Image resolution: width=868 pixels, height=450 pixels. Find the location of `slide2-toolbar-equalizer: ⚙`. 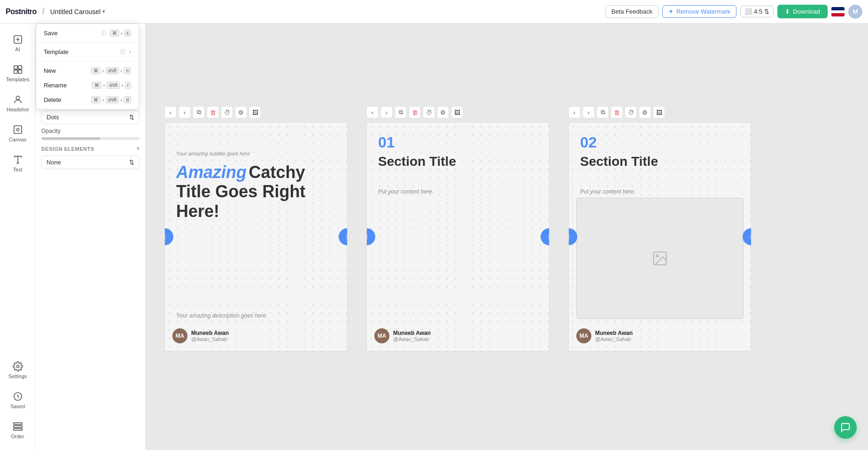

slide2-toolbar-equalizer: ⚙ is located at coordinates (443, 112).